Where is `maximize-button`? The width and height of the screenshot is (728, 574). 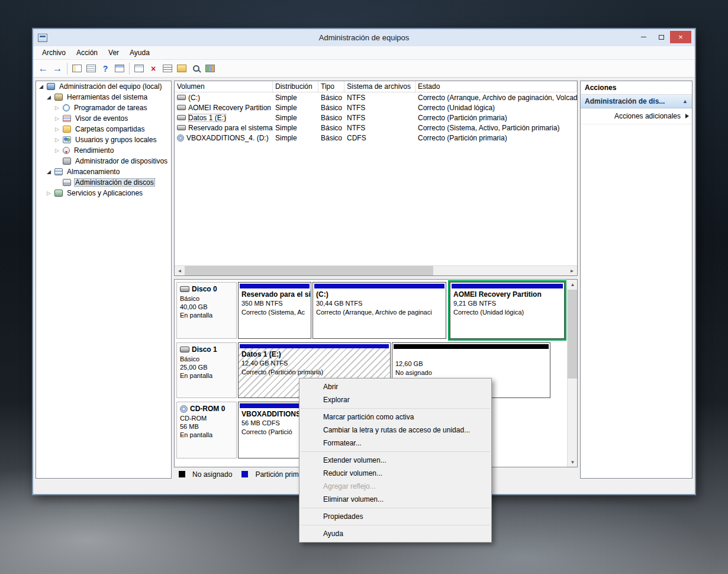 maximize-button is located at coordinates (661, 37).